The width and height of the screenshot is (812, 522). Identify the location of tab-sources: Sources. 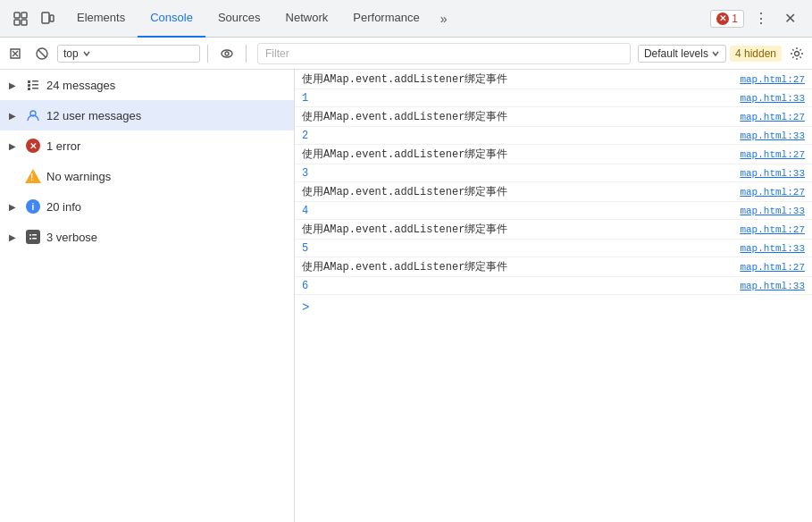
(239, 19).